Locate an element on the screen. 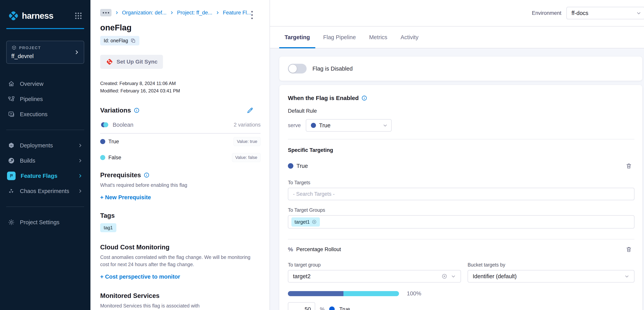  created-timestamp: Created: February 8, 2024 11:06 AM is located at coordinates (180, 84).